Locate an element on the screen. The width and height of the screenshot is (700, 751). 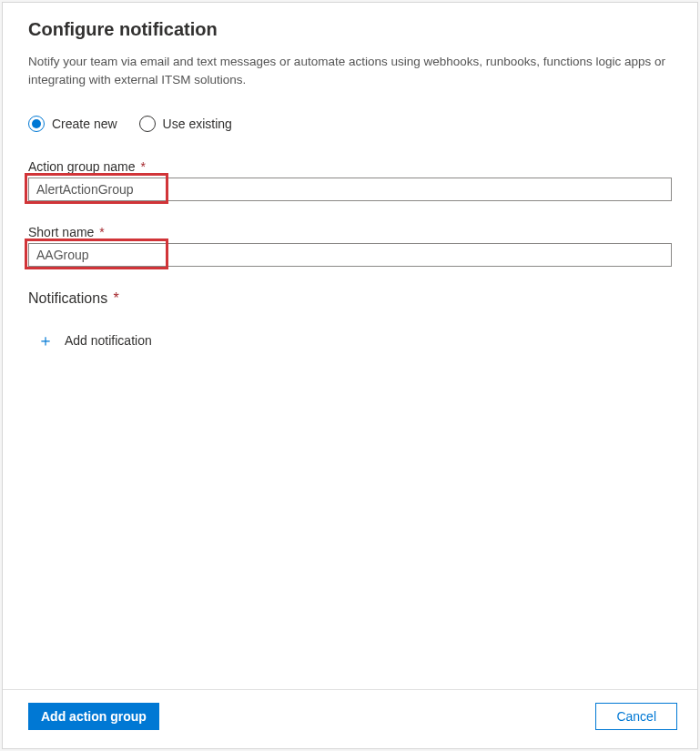
page-description: Notify your team via email and text mess… is located at coordinates (350, 71).